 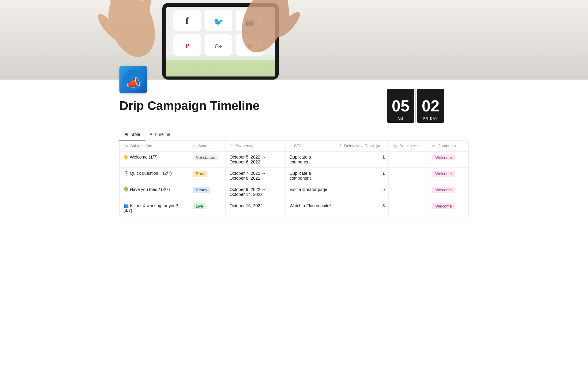 What do you see at coordinates (207, 146) in the screenshot?
I see `col-header-status: ⊕ Status` at bounding box center [207, 146].